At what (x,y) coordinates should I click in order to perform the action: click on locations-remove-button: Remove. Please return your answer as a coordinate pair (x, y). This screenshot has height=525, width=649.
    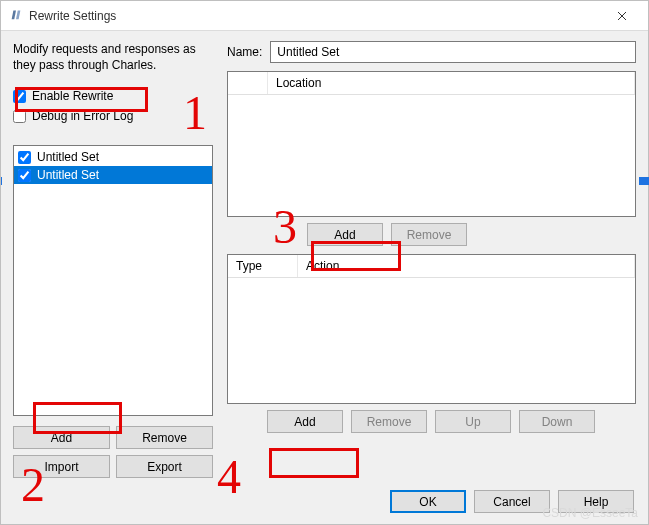
    Looking at the image, I should click on (429, 234).